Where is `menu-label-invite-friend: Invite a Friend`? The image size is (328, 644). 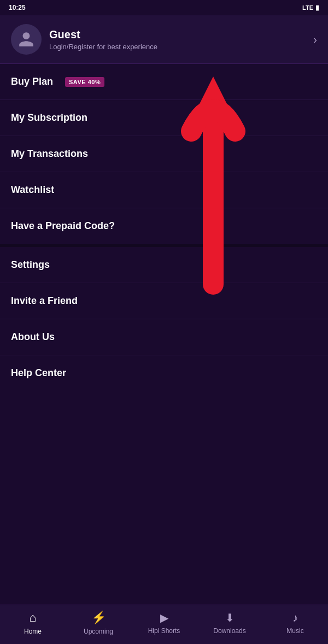
menu-label-invite-friend: Invite a Friend is located at coordinates (44, 301).